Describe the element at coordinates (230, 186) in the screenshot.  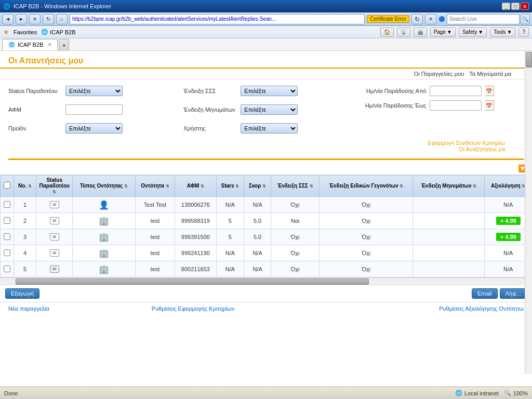
I see `th-stars: Stars ⇅` at that location.